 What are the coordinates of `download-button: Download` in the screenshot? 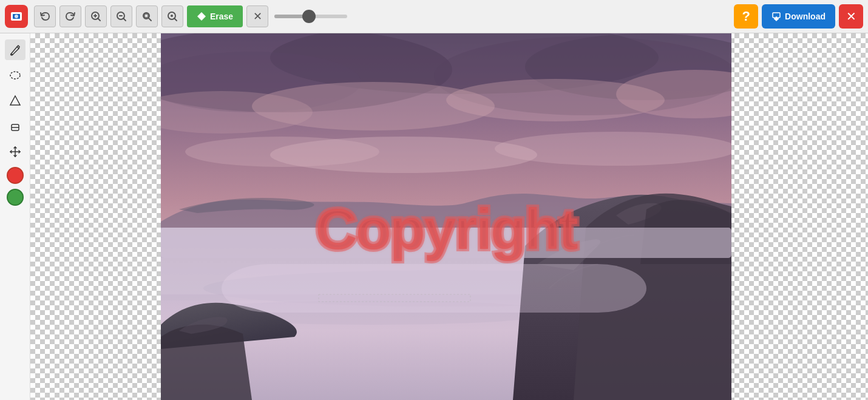 It's located at (799, 16).